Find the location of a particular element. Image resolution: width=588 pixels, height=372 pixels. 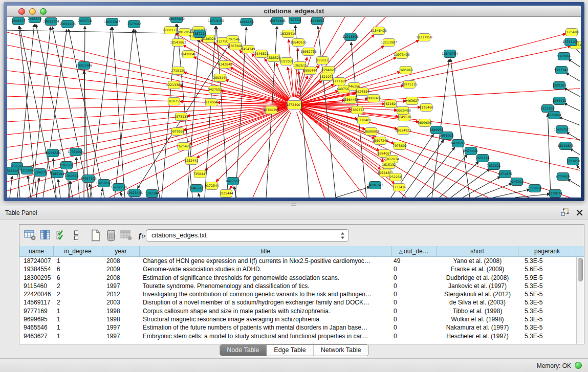

cell-in_degree: 2 is located at coordinates (78, 286).